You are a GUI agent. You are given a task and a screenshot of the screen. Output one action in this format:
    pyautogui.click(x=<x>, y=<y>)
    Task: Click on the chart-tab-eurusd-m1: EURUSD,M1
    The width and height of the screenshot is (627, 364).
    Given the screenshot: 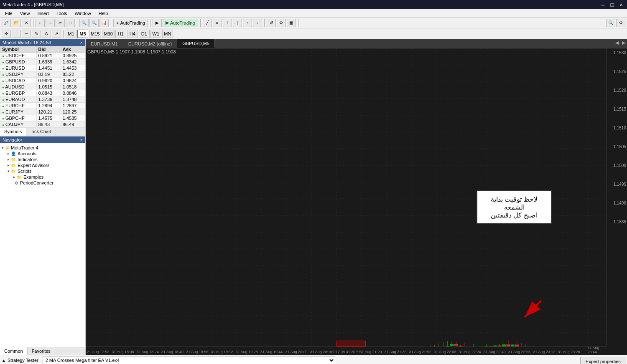 What is the action you would take?
    pyautogui.click(x=104, y=43)
    